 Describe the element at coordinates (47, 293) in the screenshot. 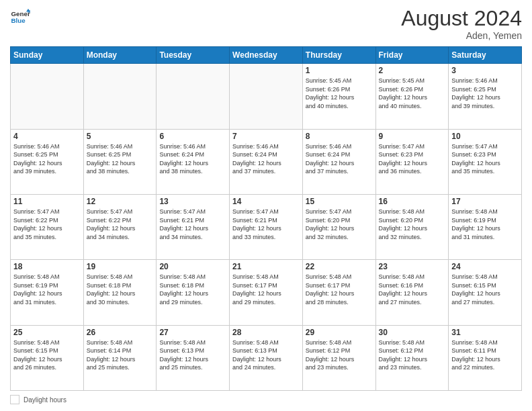

I see `calendar-cell: 18Sunrise: 5:48 AM Sunset: 6:19 PM Dayli…` at that location.